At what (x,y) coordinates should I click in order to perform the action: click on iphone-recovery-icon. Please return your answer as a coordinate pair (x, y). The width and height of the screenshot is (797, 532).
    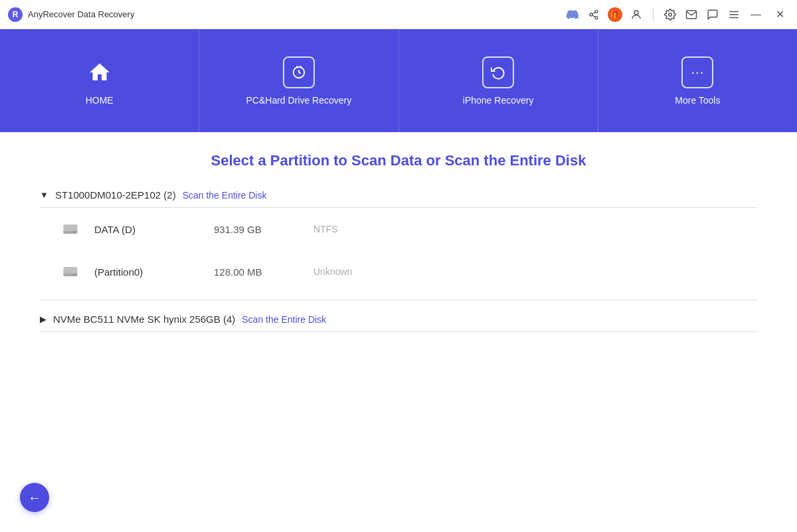
    Looking at the image, I should click on (498, 72).